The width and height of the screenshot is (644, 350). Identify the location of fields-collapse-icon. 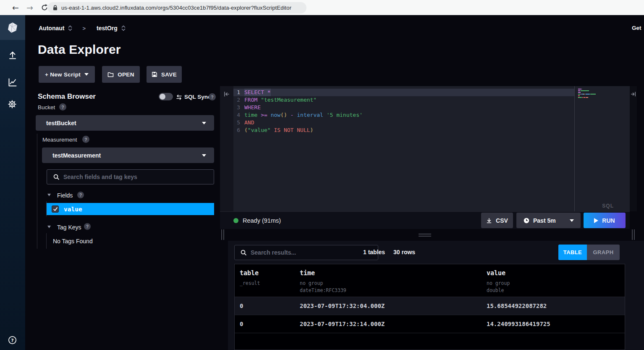
(49, 195).